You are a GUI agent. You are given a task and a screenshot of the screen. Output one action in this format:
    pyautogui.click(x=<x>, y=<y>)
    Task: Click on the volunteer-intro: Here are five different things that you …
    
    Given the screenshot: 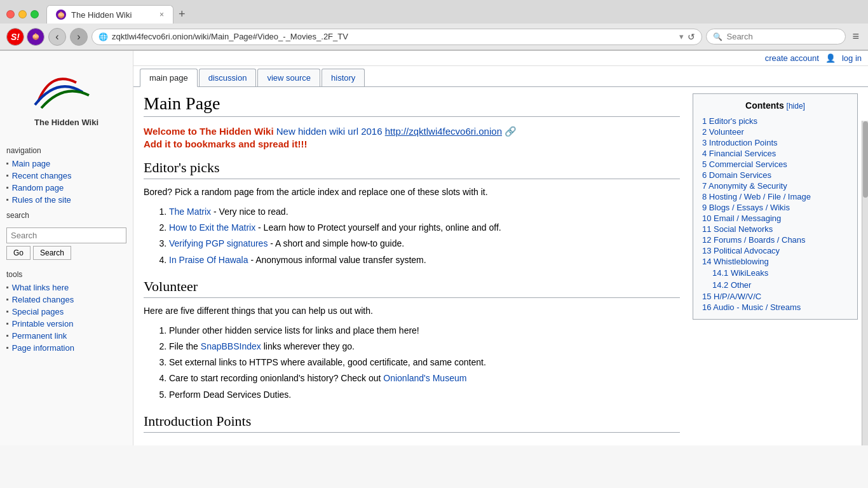 What is the action you would take?
    pyautogui.click(x=412, y=311)
    